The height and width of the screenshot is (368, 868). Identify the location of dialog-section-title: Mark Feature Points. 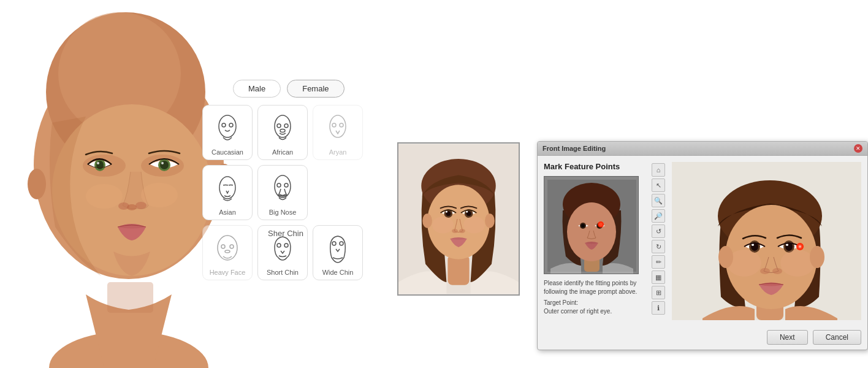
(595, 167).